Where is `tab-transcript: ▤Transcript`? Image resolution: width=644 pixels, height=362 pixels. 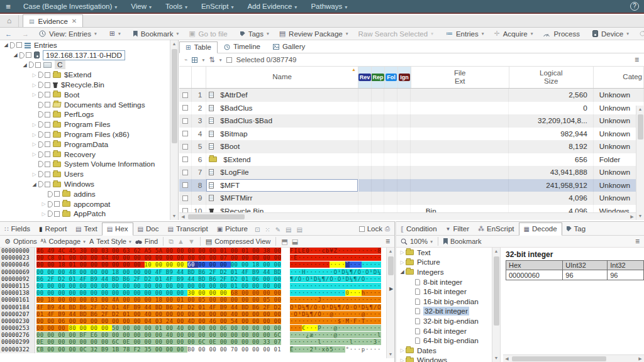 tab-transcript: ▤Transcript is located at coordinates (187, 229).